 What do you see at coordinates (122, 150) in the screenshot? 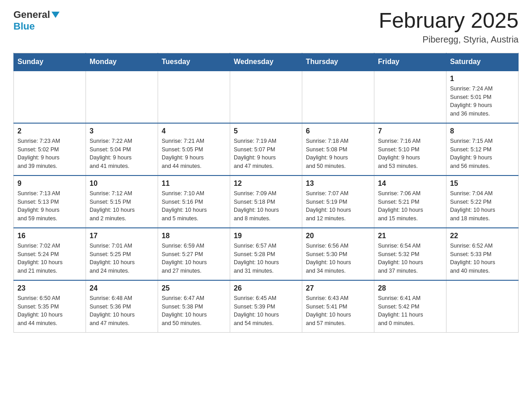
I see `calendar-cell: 3Sunrise: 7:22 AMSunset: 5:04 PMDaylight…` at bounding box center [122, 150].